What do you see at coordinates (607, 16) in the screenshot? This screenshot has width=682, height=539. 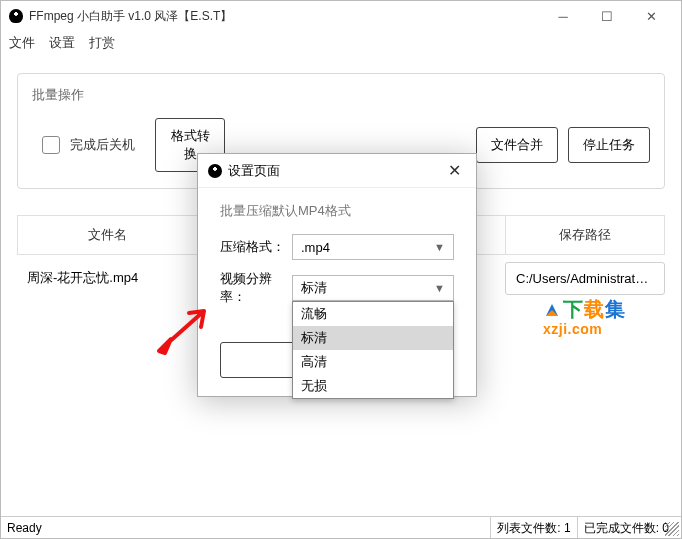 I see `maximize-button: ☐` at bounding box center [607, 16].